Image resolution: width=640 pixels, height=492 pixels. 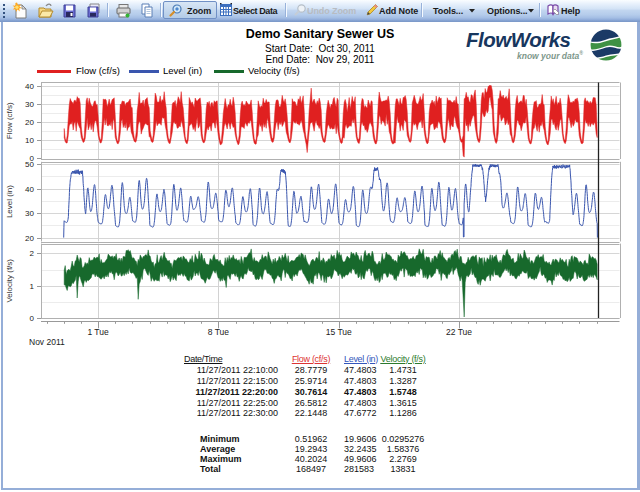 What do you see at coordinates (32, 286) in the screenshot?
I see `svg-text: 1` at bounding box center [32, 286].